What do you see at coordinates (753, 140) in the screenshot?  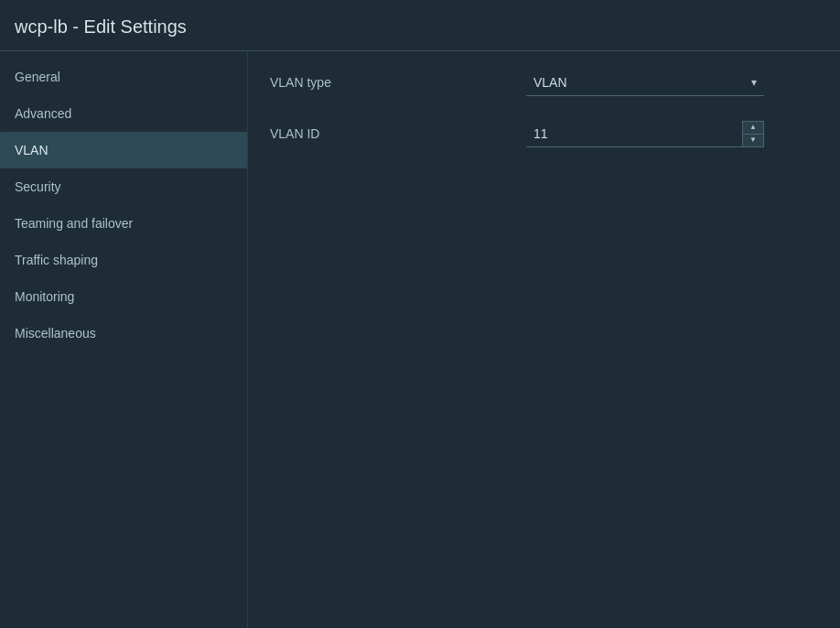 I see `vlan-id-stepper-down: ▼` at bounding box center [753, 140].